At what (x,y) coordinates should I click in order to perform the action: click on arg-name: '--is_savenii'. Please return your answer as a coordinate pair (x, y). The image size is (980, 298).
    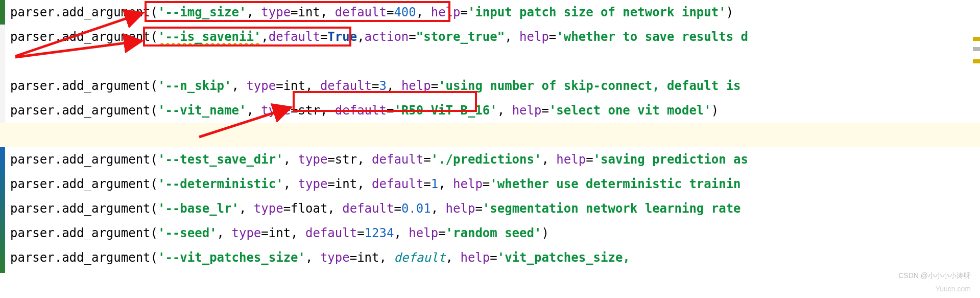
    Looking at the image, I should click on (209, 37).